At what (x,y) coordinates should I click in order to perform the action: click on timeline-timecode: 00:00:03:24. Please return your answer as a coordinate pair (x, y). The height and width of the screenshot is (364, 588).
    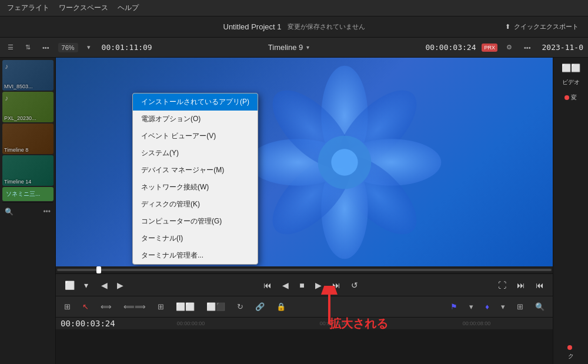
    Looking at the image, I should click on (88, 323).